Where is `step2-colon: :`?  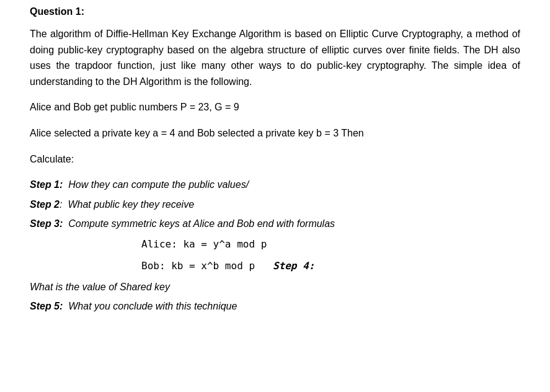 step2-colon: : is located at coordinates (61, 205).